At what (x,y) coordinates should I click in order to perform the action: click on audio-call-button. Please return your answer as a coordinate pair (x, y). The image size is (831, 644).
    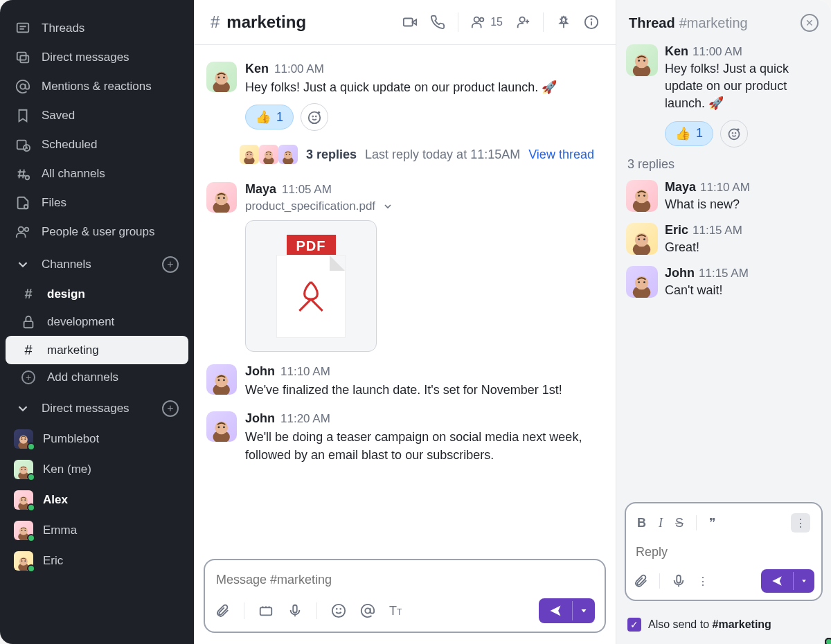
    Looking at the image, I should click on (438, 22).